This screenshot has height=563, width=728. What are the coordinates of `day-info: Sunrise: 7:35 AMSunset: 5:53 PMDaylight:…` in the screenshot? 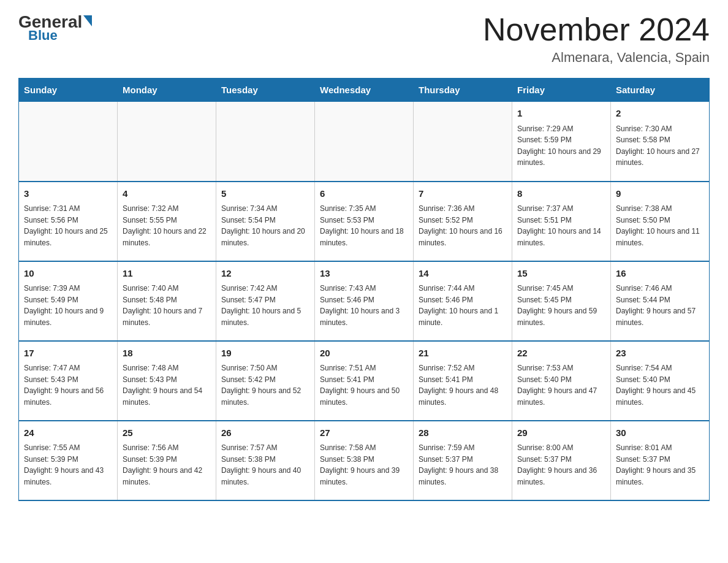 It's located at (364, 226).